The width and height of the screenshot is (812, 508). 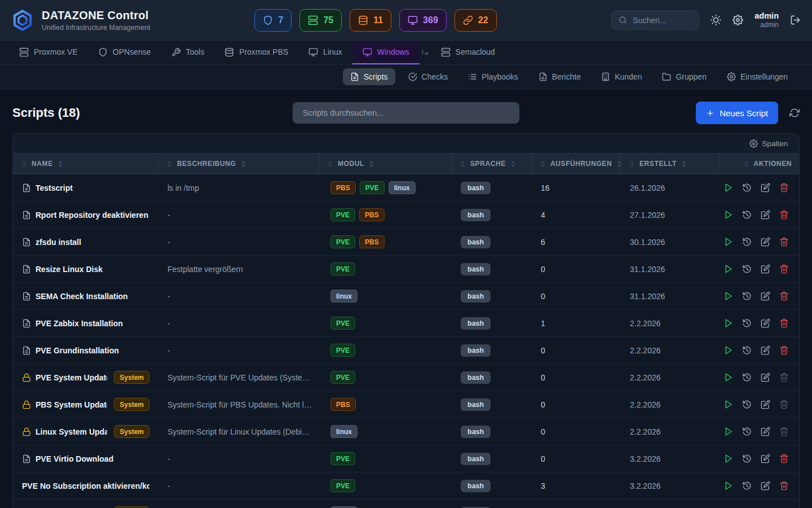 I want to click on nav-tab-proxmox-pbs: Proxmox PBS, so click(x=256, y=52).